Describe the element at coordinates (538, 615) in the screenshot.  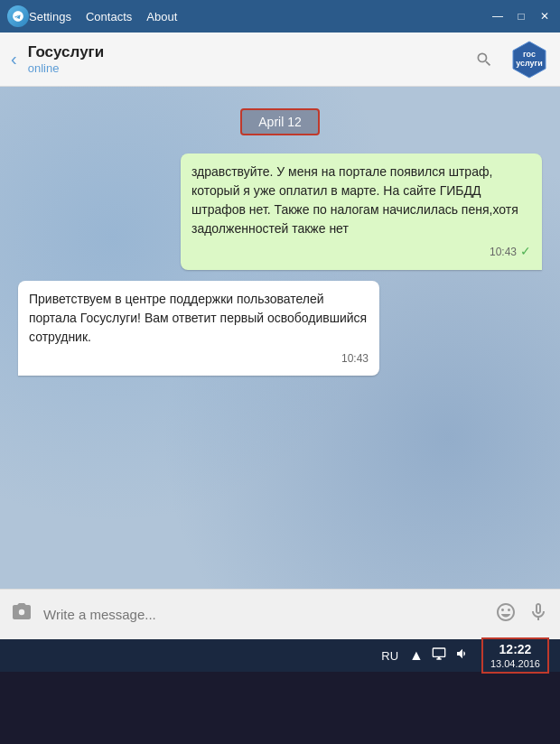
I see `mic-icon` at that location.